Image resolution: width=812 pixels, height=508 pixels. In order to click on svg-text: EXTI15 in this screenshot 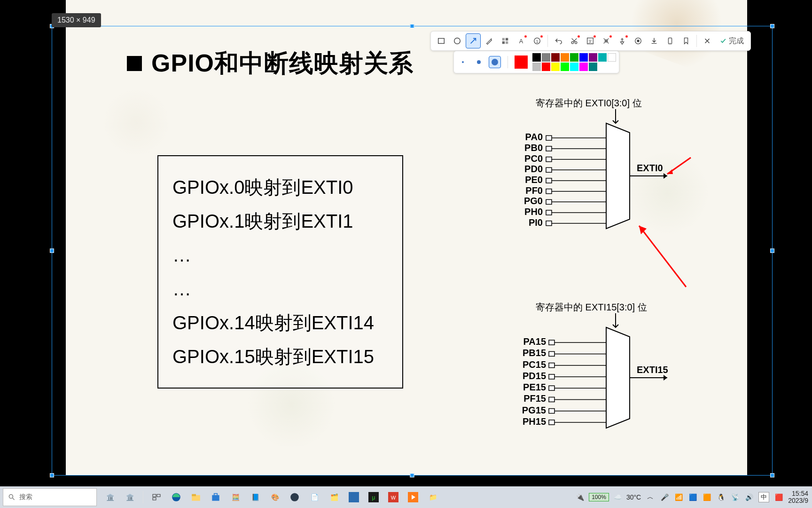, I will do `click(652, 370)`.